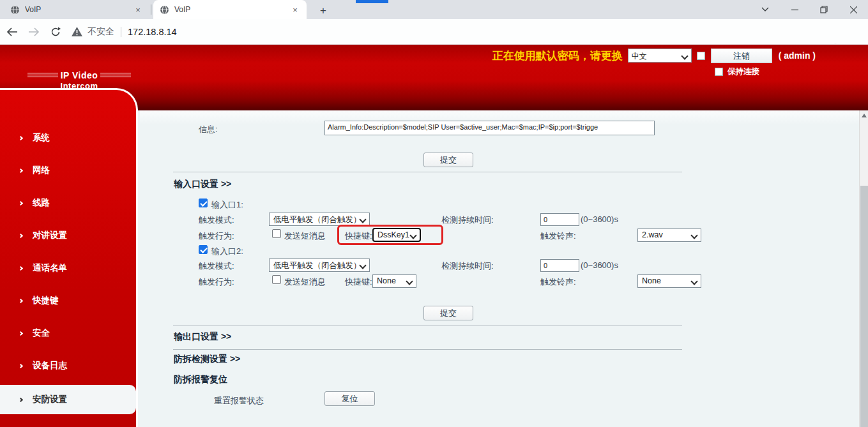 This screenshot has height=427, width=868. I want to click on default-password-warning: 正在使用默认密码，请更换, so click(558, 56).